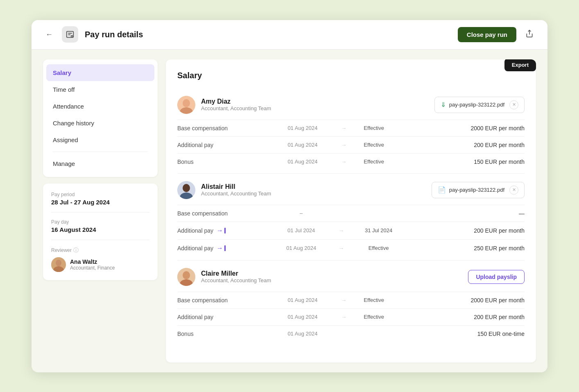  Describe the element at coordinates (332, 280) in the screenshot. I see `emp-role-claire: Accountant, Accounting Team` at that location.